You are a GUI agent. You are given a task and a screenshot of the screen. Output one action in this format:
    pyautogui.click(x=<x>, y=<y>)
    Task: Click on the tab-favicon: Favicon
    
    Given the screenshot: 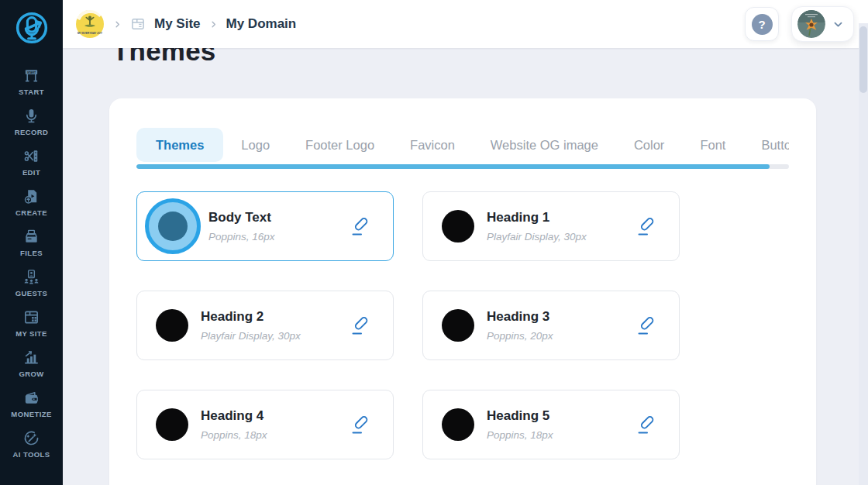 What is the action you would take?
    pyautogui.click(x=432, y=145)
    